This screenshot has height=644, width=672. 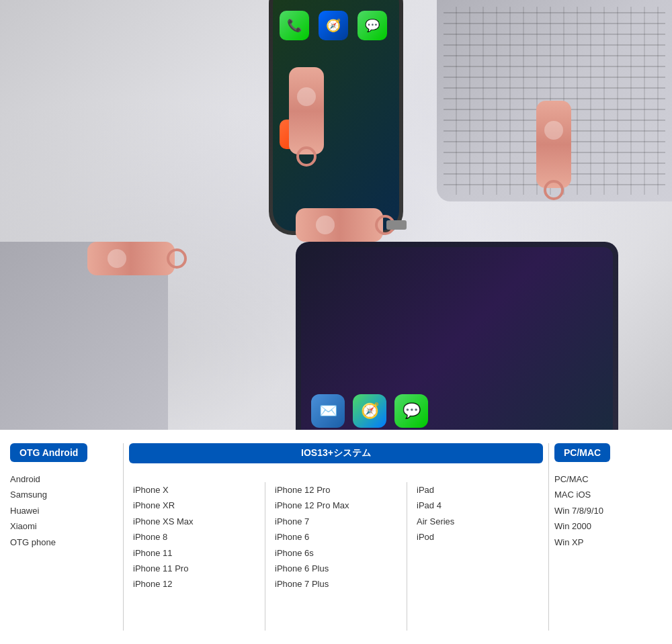 What do you see at coordinates (336, 584) in the screenshot?
I see `ios-col2-item-7: iPhone 7 Plus` at bounding box center [336, 584].